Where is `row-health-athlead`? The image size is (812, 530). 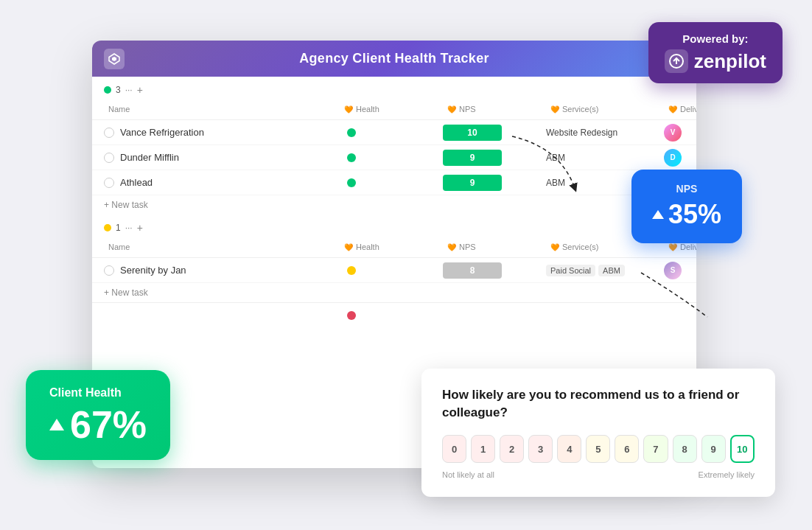 row-health-athlead is located at coordinates (391, 183).